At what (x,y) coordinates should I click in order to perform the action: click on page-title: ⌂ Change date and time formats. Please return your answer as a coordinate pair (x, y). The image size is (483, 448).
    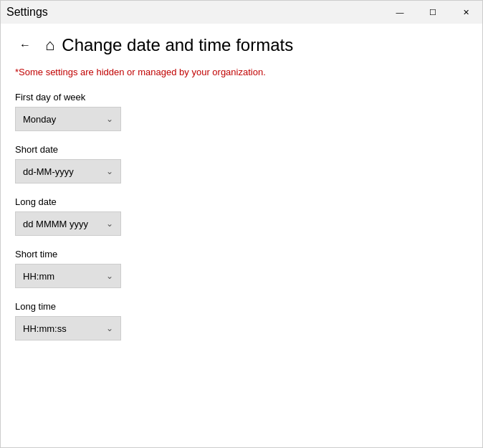
    Looking at the image, I should click on (169, 45).